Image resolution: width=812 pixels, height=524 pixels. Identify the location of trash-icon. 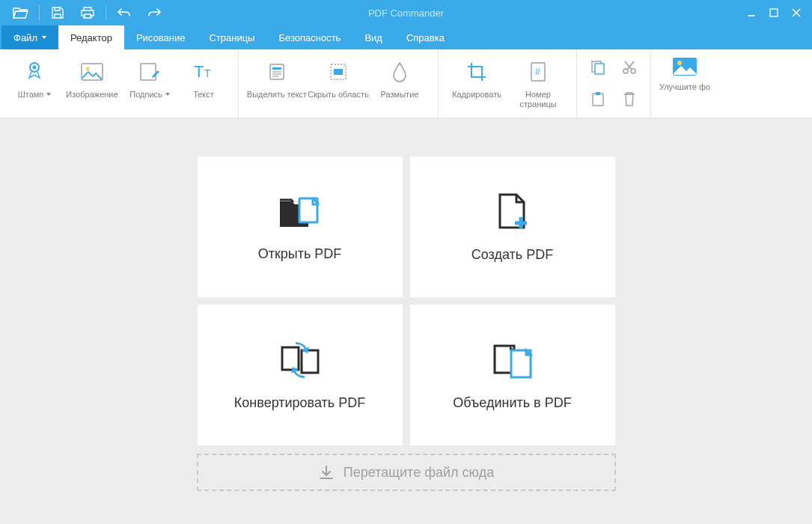
(629, 99).